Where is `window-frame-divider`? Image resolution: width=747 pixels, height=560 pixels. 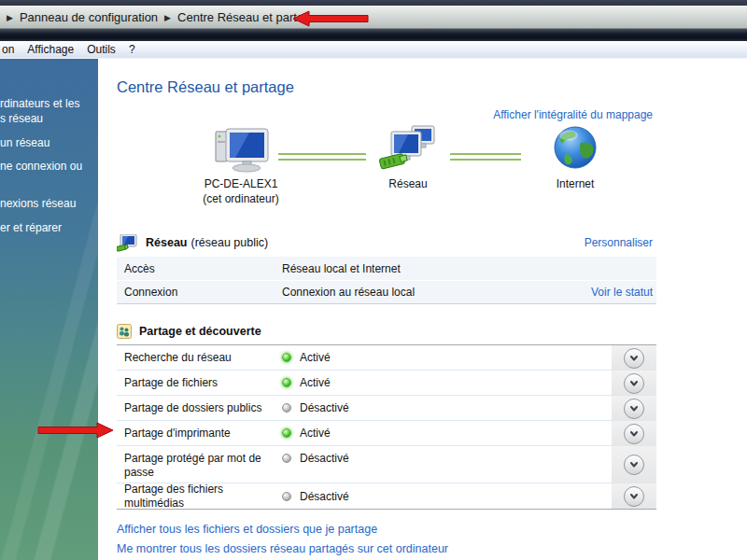
window-frame-divider is located at coordinates (374, 35).